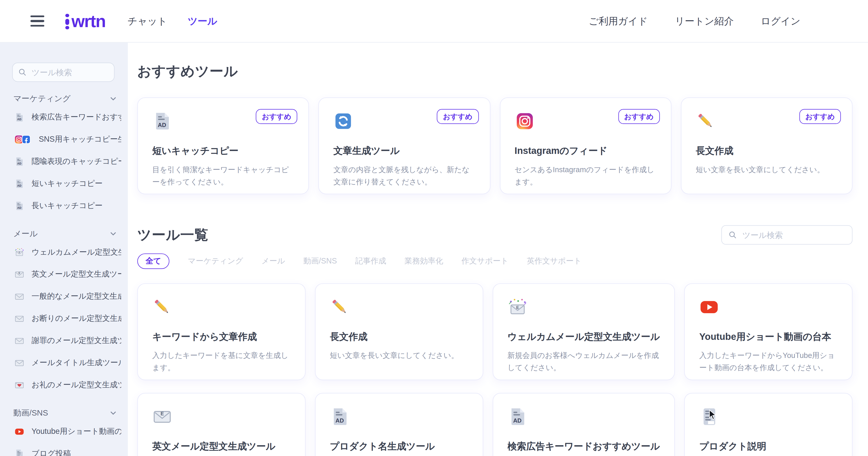 This screenshot has height=456, width=868. What do you see at coordinates (584, 337) in the screenshot?
I see `tool-card-title: ウェルカムメール定型文生成ツール` at bounding box center [584, 337].